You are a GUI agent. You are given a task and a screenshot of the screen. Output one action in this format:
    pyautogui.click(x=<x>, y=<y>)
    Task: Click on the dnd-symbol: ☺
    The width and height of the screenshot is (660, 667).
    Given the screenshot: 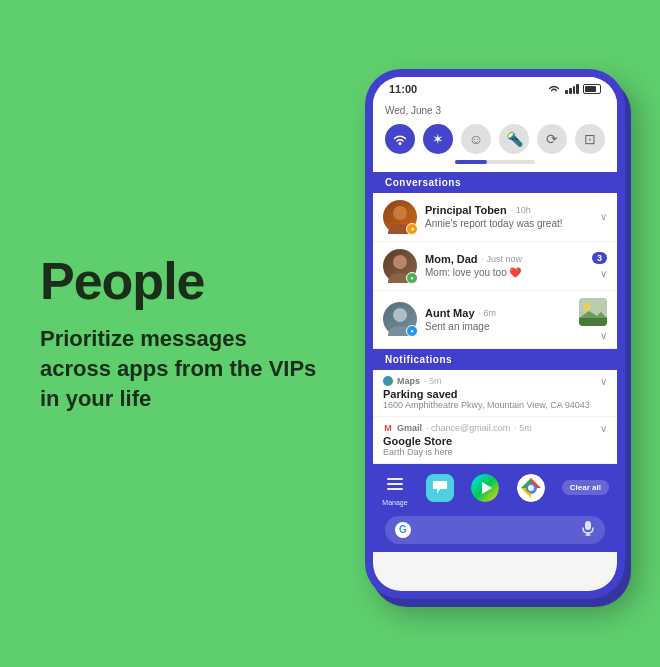 What is the action you would take?
    pyautogui.click(x=476, y=139)
    